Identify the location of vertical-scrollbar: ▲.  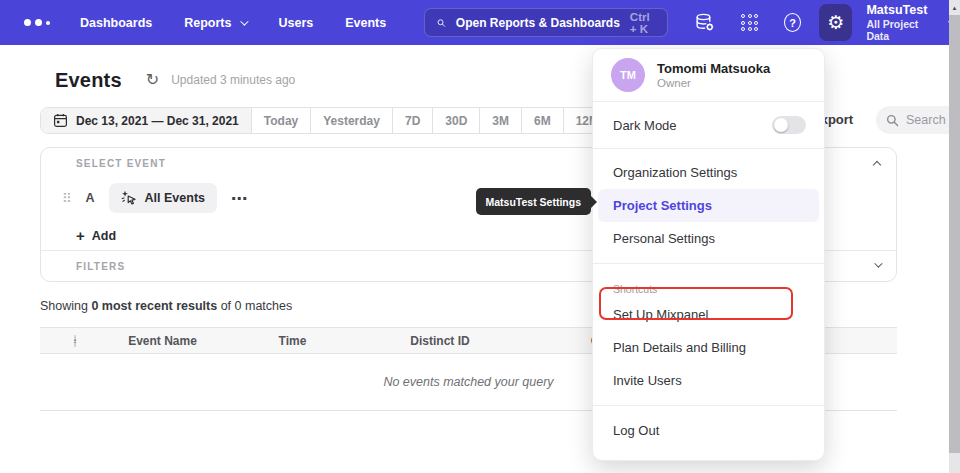
(954, 236).